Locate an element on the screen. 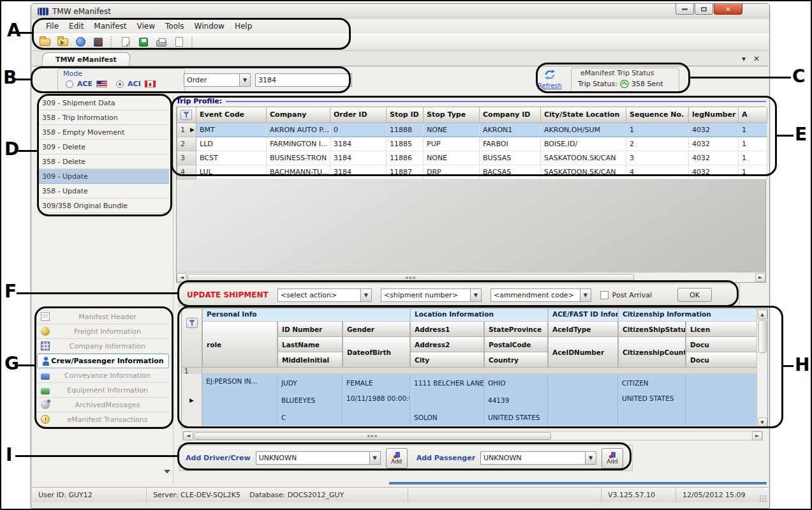  ok-button: OK is located at coordinates (695, 295).